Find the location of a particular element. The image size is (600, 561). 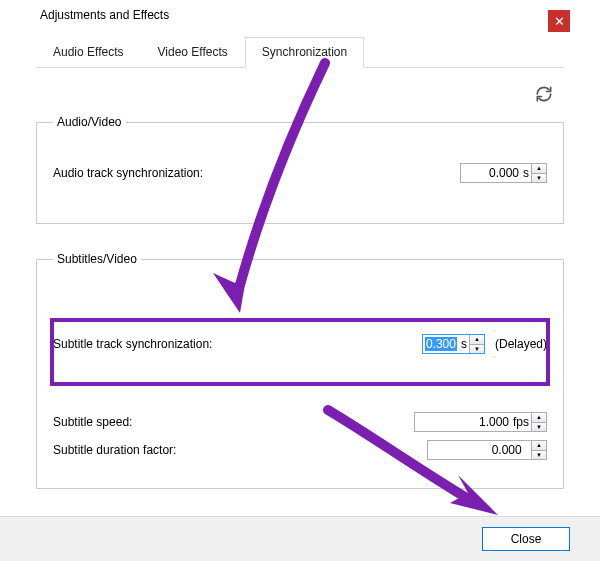

subtitle-sync-step-down: ▼ is located at coordinates (477, 350).